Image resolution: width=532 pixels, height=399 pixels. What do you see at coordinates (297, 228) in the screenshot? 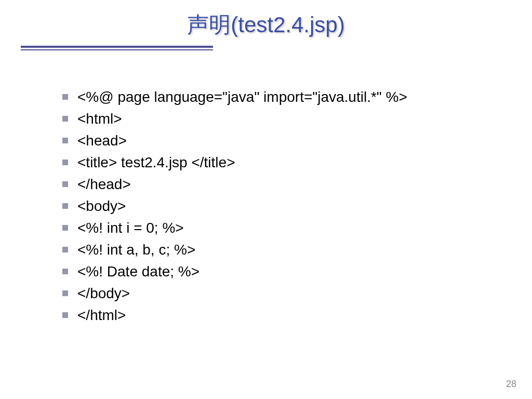
I see `code-line: <%! int i = 0; %>` at bounding box center [297, 228].